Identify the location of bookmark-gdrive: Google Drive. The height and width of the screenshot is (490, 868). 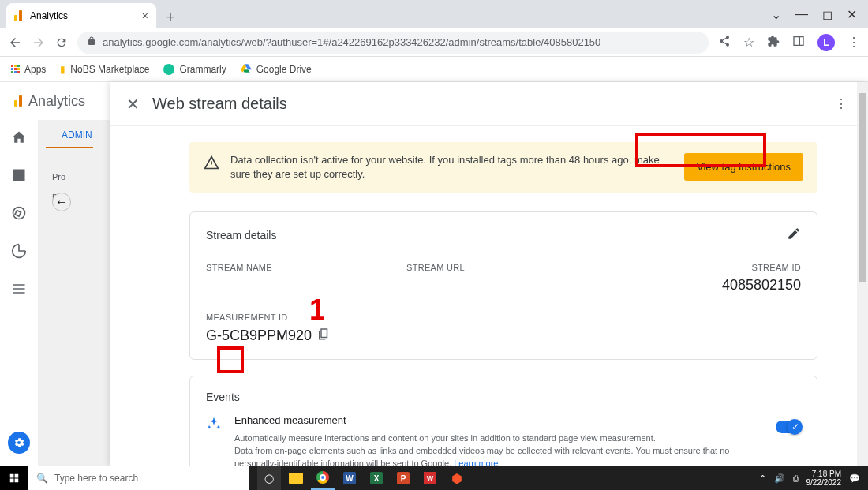
(276, 69).